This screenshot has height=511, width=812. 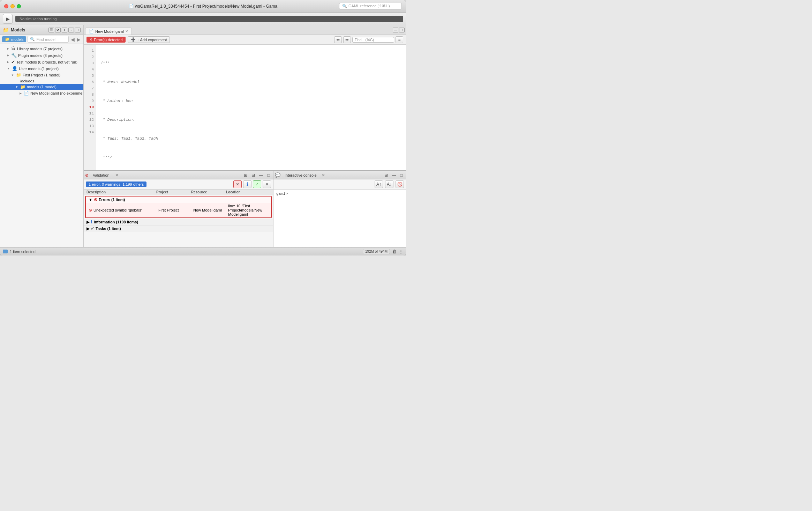 I want to click on info-group-icon: ℹ, so click(x=91, y=222).